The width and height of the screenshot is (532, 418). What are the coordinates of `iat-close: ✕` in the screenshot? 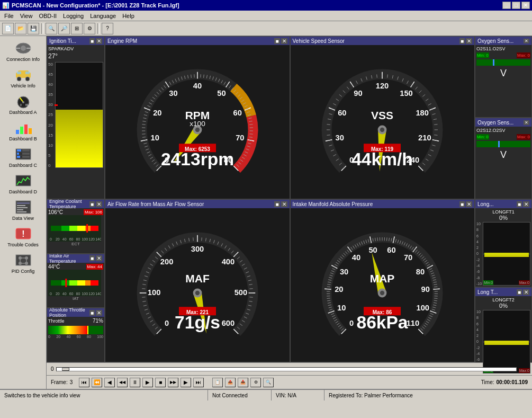 It's located at (99, 259).